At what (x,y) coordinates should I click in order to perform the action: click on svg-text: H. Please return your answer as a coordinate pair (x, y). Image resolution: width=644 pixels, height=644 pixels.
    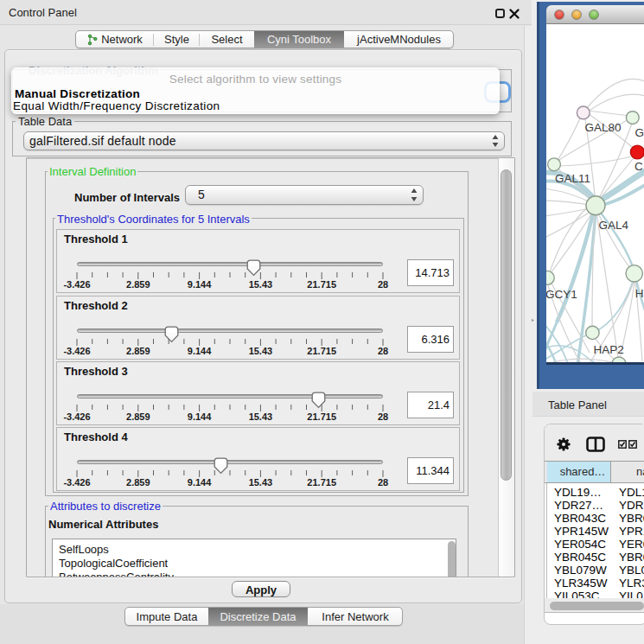
    Looking at the image, I should click on (640, 294).